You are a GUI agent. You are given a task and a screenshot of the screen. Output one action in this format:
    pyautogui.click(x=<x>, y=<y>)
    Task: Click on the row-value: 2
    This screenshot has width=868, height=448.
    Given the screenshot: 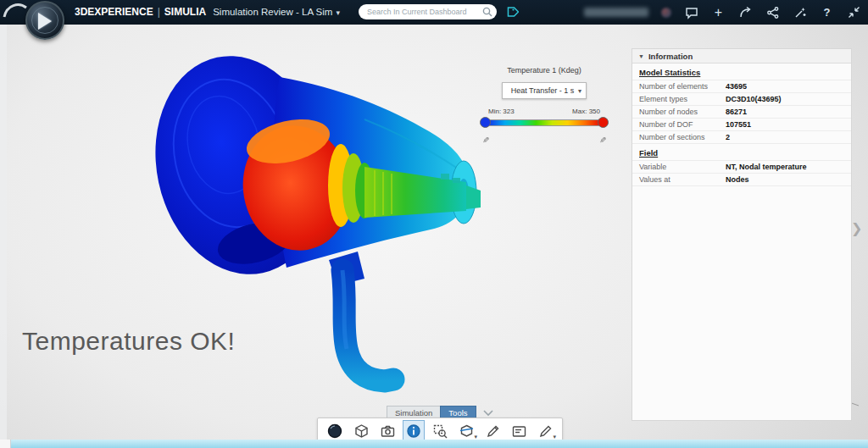 What is the action you would take?
    pyautogui.click(x=785, y=137)
    